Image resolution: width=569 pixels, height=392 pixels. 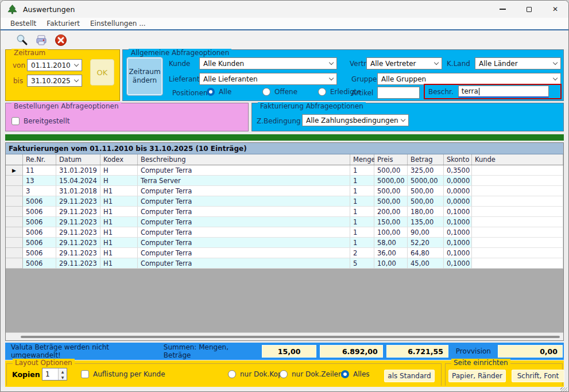 I want to click on table-cell: 5000,00, so click(x=391, y=181).